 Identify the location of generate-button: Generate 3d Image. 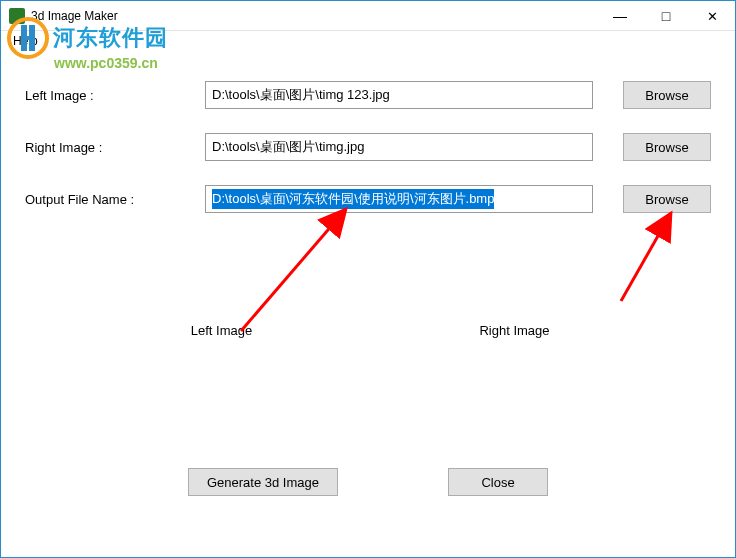
(263, 482).